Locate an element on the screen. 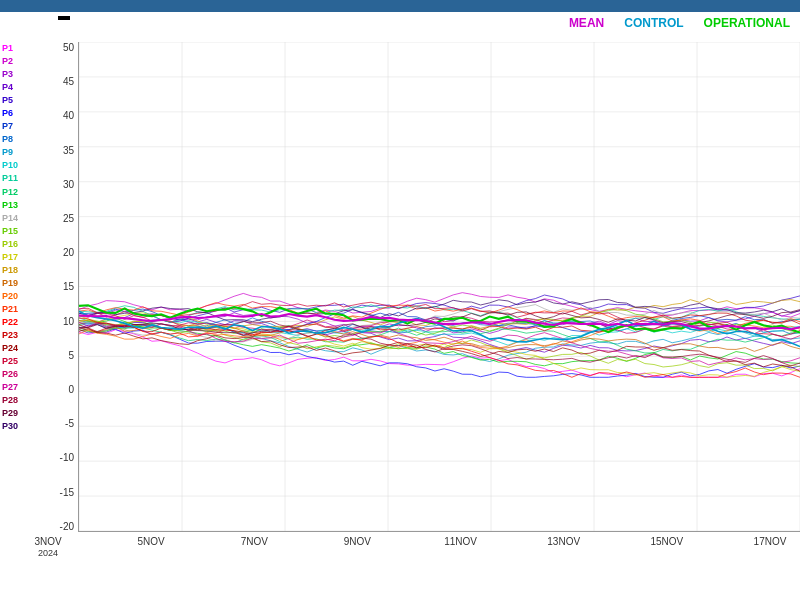 The height and width of the screenshot is (600, 800). member-legend: P1P2P3P4P5P6P7P8P9P10P11P12P13P14P15P16P… is located at coordinates (24, 292).